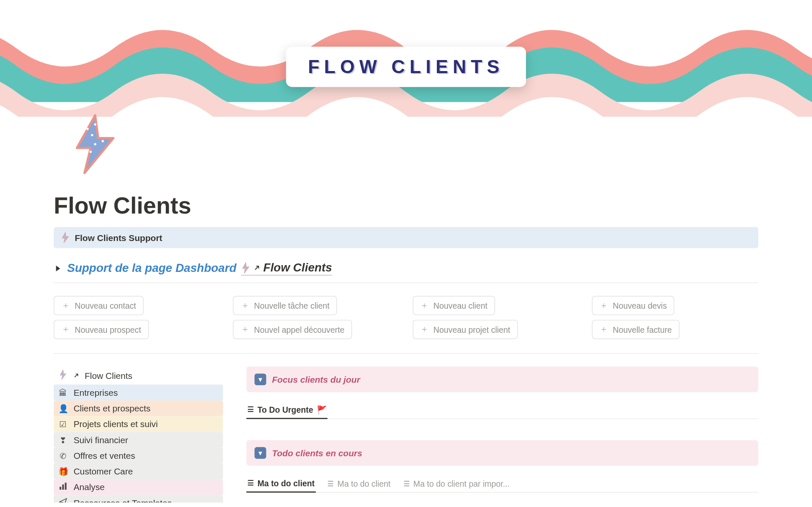 This screenshot has height=507, width=812. Describe the element at coordinates (406, 238) in the screenshot. I see `support-callout: Flow Clients Support` at that location.